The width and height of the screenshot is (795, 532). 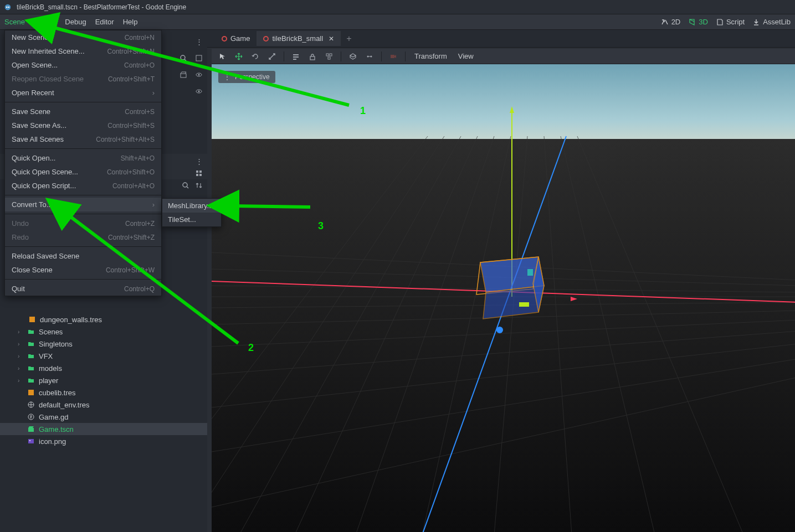 I want to click on folder-item: › VFX, so click(x=104, y=356).